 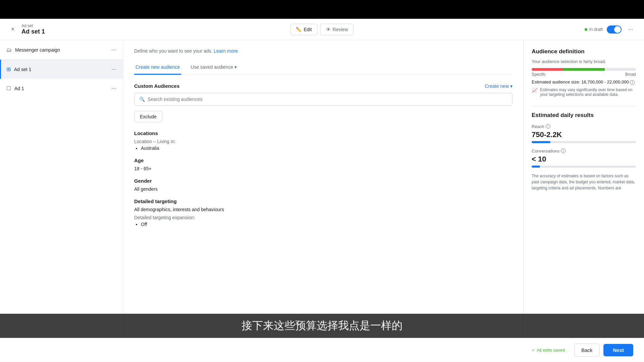 I want to click on learn-more-link: Learn more, so click(x=226, y=51).